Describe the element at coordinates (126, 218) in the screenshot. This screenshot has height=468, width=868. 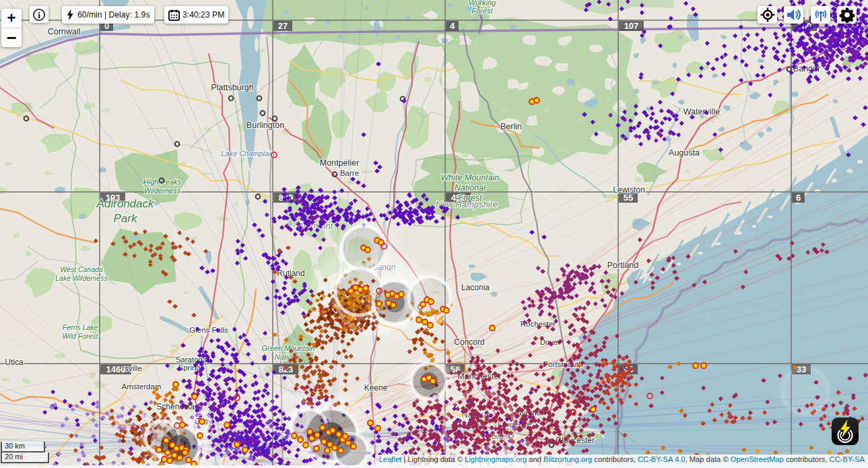
I see `svg-text: Park` at that location.